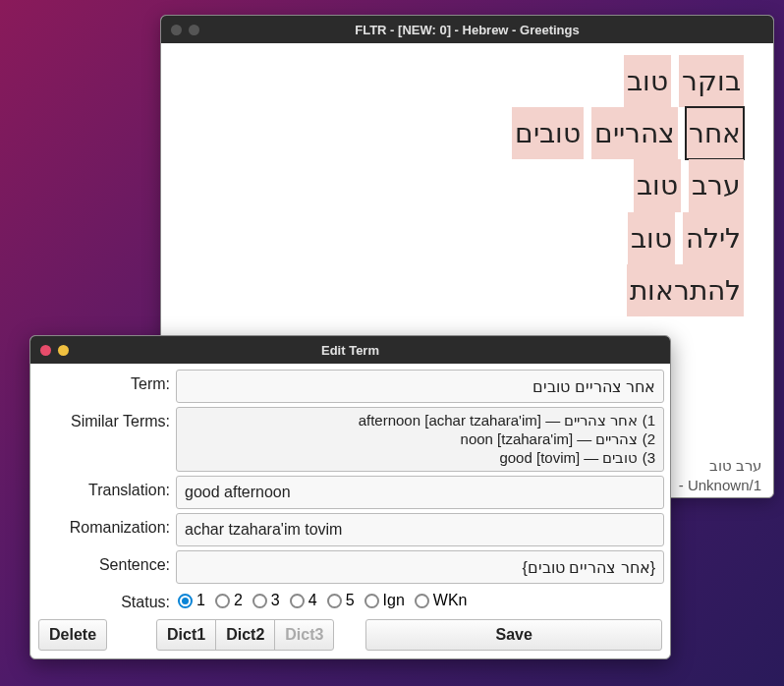 The image size is (784, 686). What do you see at coordinates (420, 439) in the screenshot?
I see `similar-terms-box: 1) אחר צהריים — afternoon [achar tzahara…` at bounding box center [420, 439].